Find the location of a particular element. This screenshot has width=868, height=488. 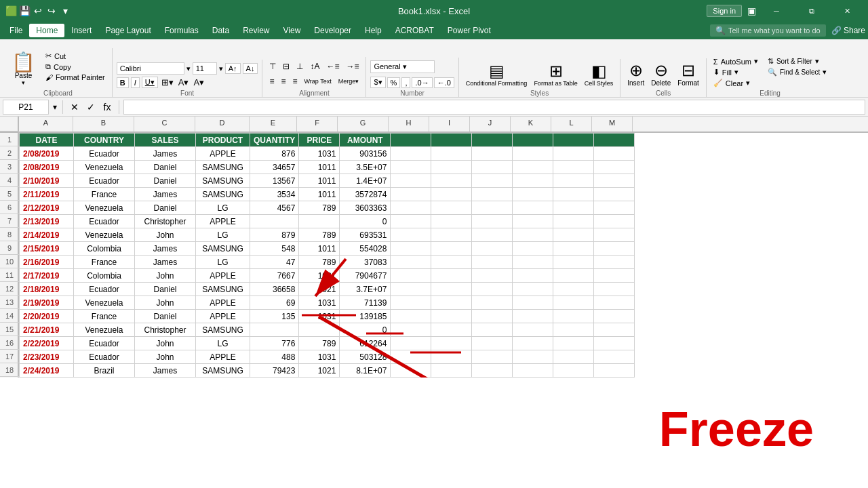

more-icon: ▾ is located at coordinates (65, 11).